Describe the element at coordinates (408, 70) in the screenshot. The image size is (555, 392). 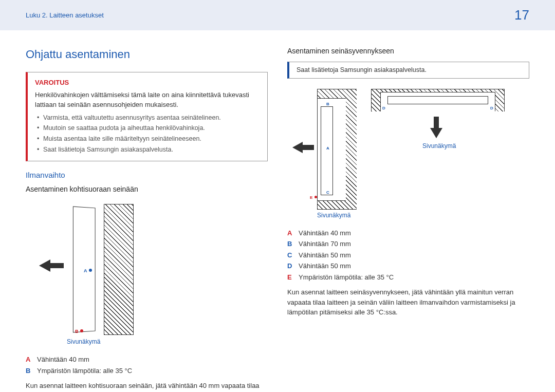
I see `info-box: Saat lisätietoja Samsungin asiakaspalvel…` at that location.